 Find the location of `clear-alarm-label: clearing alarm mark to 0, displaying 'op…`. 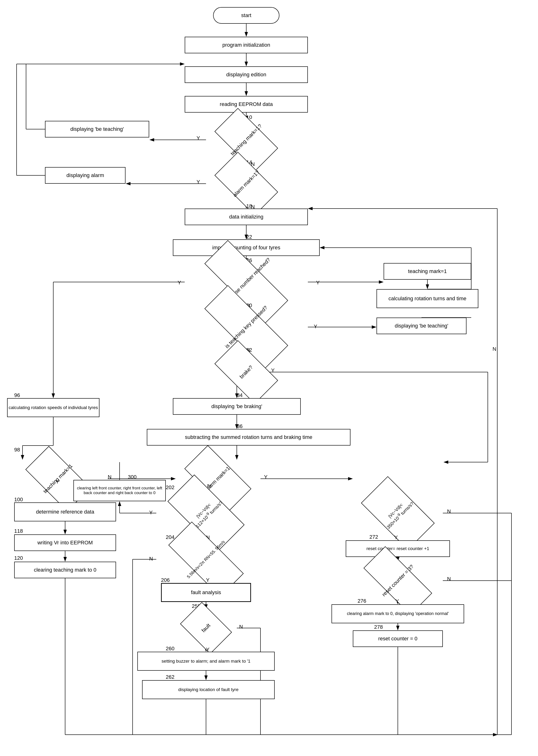

clear-alarm-label: clearing alarm mark to 0, displaying 'op… is located at coordinates (398, 614).